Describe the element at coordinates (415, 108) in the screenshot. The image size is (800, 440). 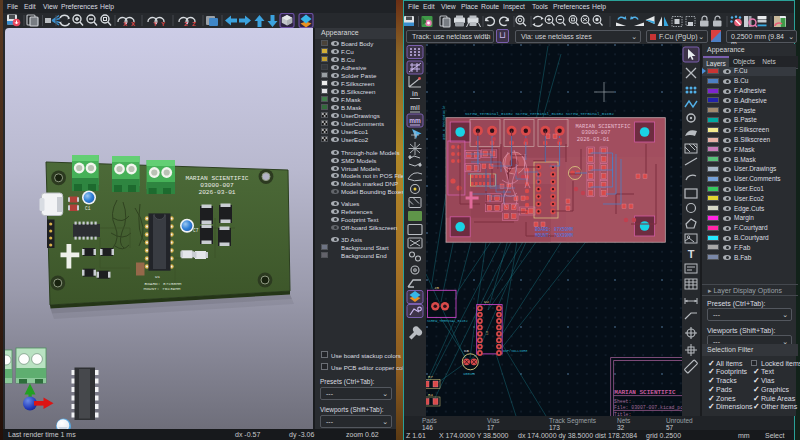
I see `svg-text: mil` at that location.